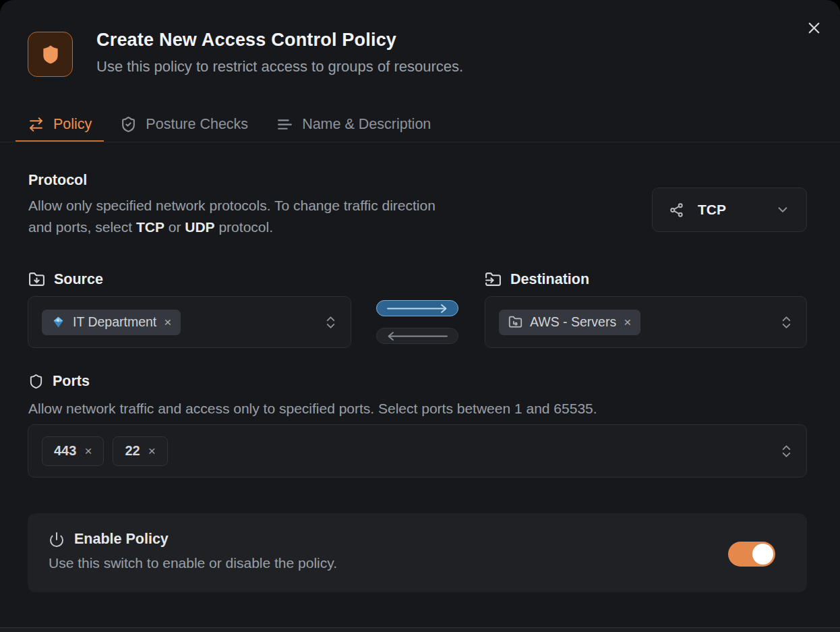 The image size is (840, 632). I want to click on shield-check-icon, so click(128, 124).